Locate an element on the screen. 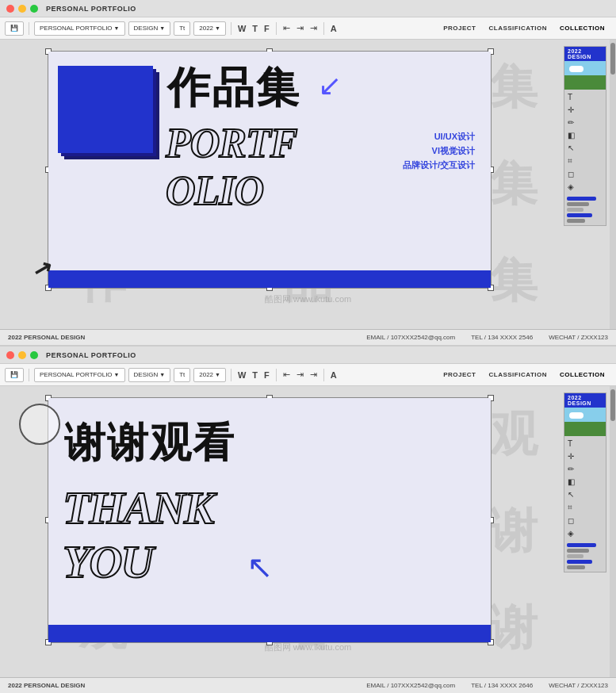 The height and width of the screenshot is (693, 616). align-center-icon: ⇥ is located at coordinates (300, 29).